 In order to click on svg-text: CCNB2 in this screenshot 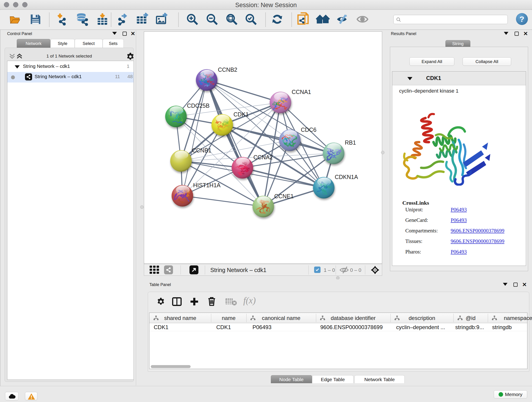, I will do `click(228, 70)`.